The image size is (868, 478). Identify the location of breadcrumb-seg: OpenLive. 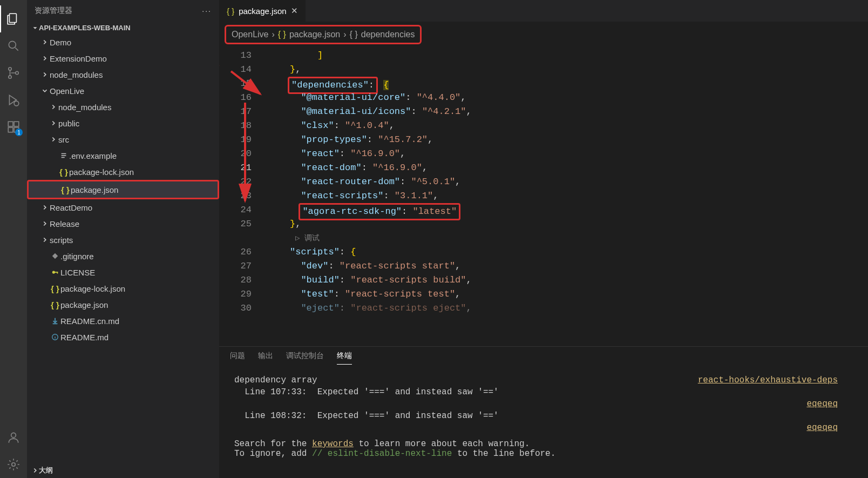
(250, 35).